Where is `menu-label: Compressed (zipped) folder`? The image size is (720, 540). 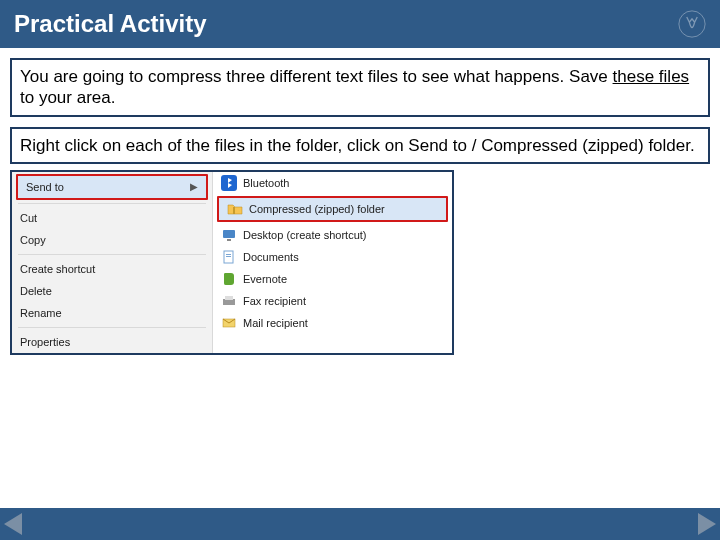 menu-label: Compressed (zipped) folder is located at coordinates (317, 209).